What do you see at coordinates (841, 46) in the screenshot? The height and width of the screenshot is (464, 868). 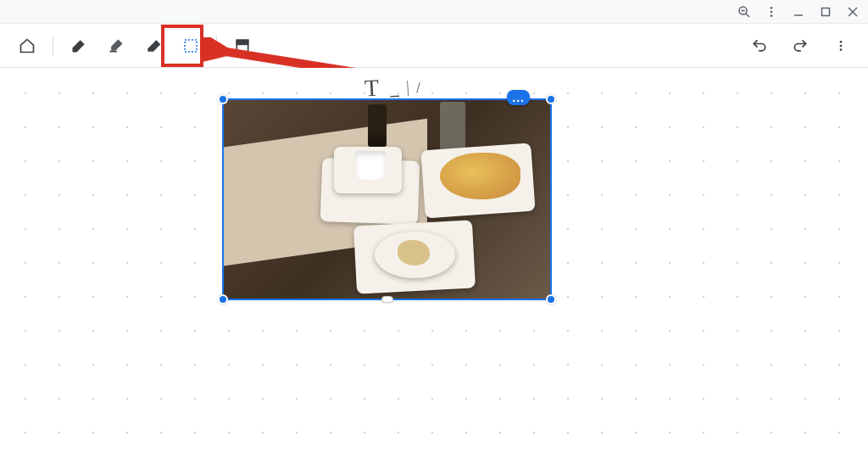 I see `more-menu-button` at bounding box center [841, 46].